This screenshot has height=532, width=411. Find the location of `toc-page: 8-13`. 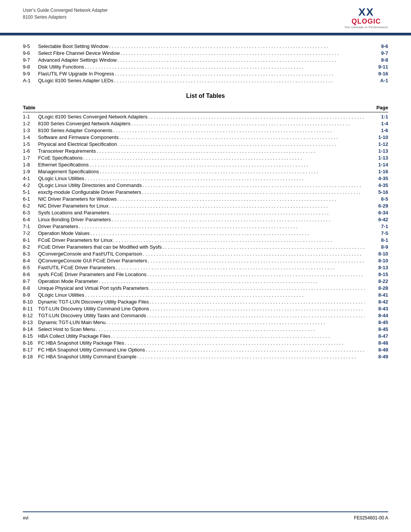

toc-page: 8-13 is located at coordinates (377, 267).